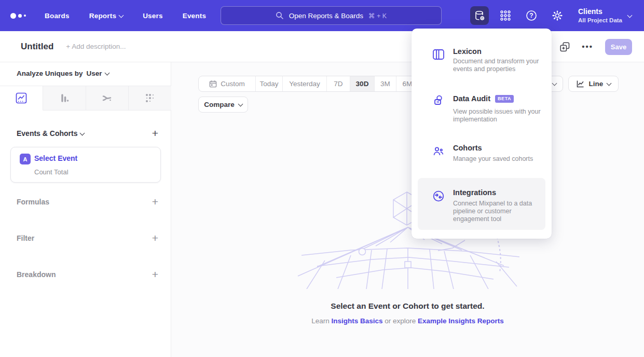  What do you see at coordinates (87, 133) in the screenshot?
I see `events-cohorts-section: Events & Cohorts +` at bounding box center [87, 133].